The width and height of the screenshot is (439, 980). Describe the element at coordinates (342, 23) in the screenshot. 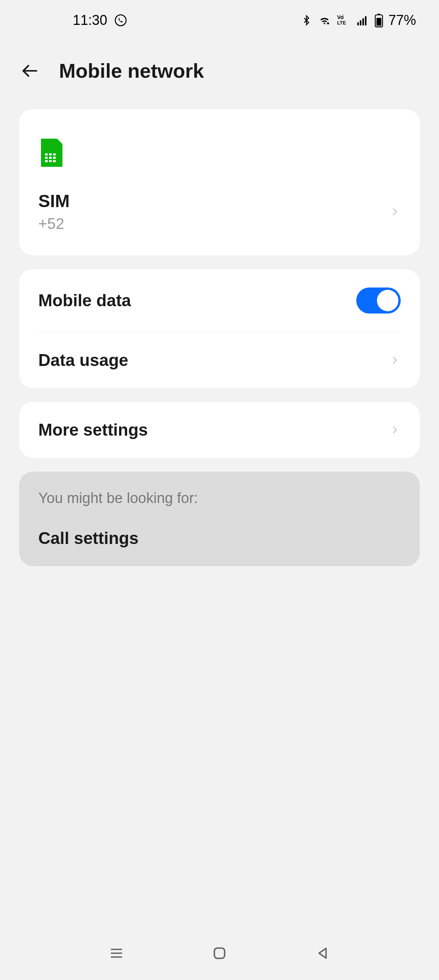

I see `svg-text: LTE` at that location.